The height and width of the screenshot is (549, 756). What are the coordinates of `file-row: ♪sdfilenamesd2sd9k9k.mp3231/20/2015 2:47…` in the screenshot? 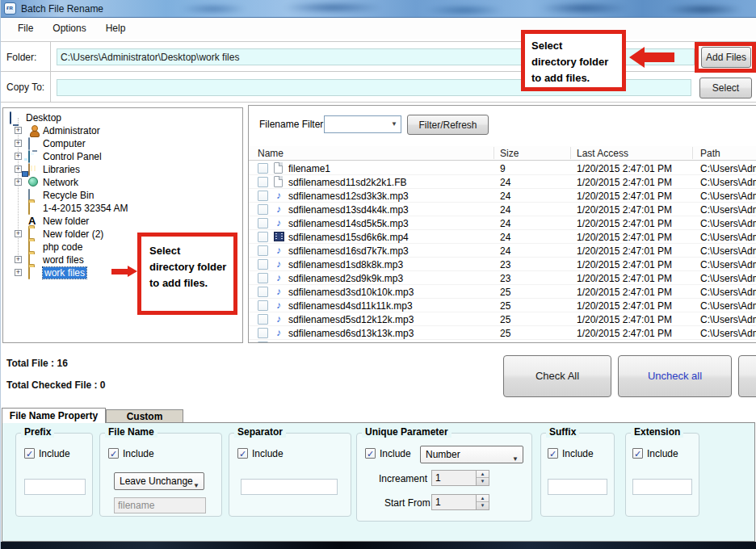 It's located at (502, 278).